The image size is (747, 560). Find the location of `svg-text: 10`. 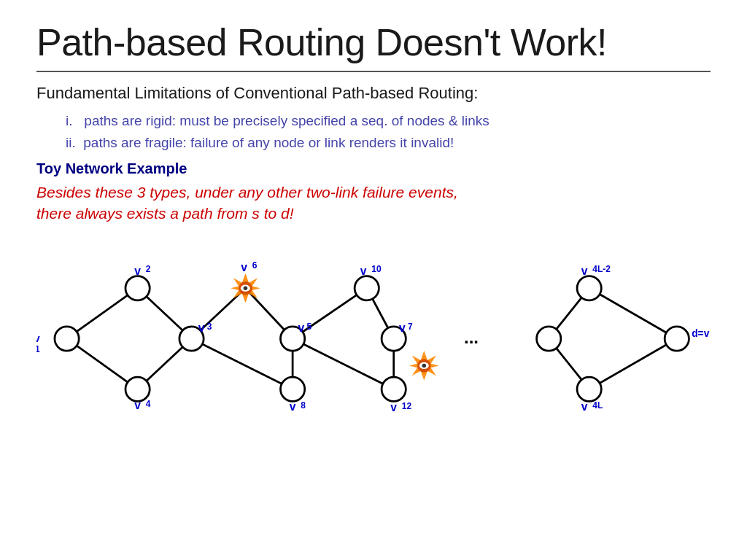

svg-text: 10 is located at coordinates (376, 269).